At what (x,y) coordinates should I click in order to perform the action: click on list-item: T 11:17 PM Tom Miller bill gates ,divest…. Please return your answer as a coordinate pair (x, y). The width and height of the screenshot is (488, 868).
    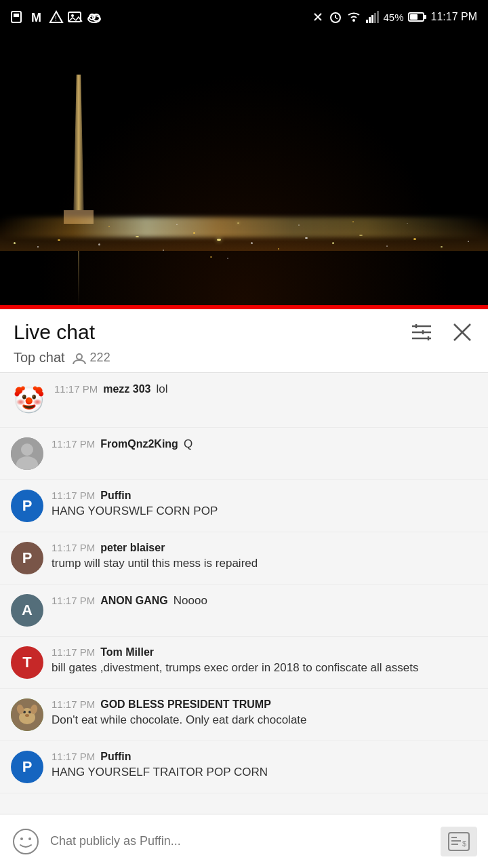
    Looking at the image, I should click on (244, 663).